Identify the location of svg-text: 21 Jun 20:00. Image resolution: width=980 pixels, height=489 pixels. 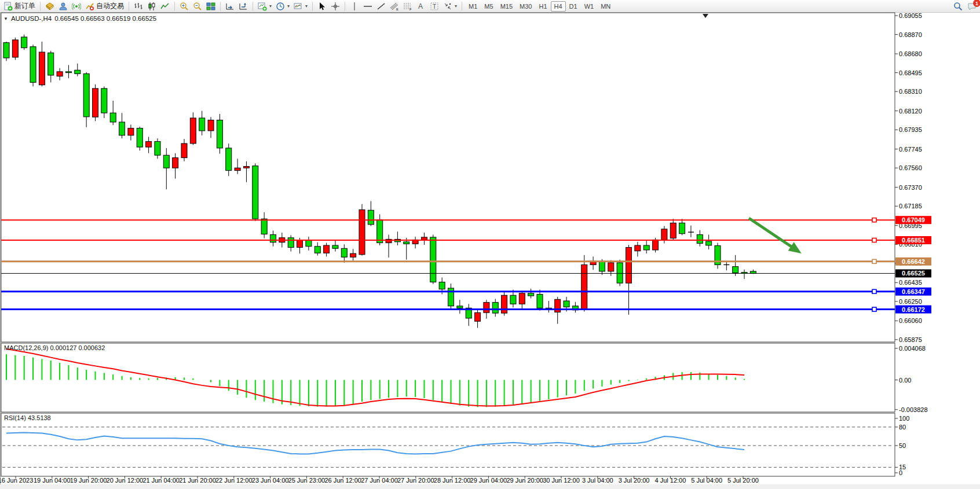
(198, 480).